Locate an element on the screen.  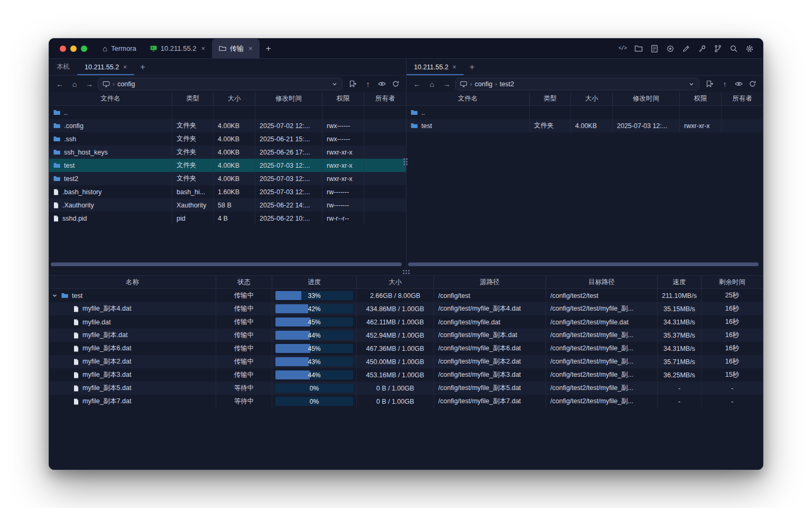
tab-transfer: 传输 × is located at coordinates (236, 49).